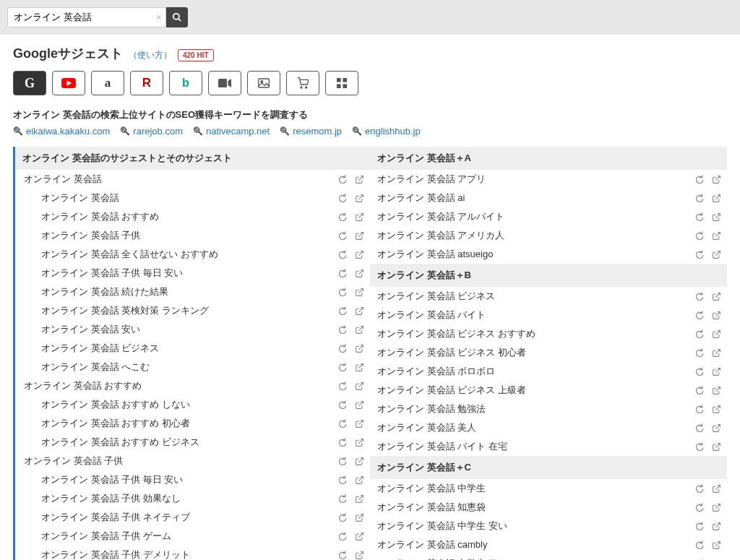 Image resolution: width=740 pixels, height=560 pixels. I want to click on seo-link: rarejob.com, so click(152, 132).